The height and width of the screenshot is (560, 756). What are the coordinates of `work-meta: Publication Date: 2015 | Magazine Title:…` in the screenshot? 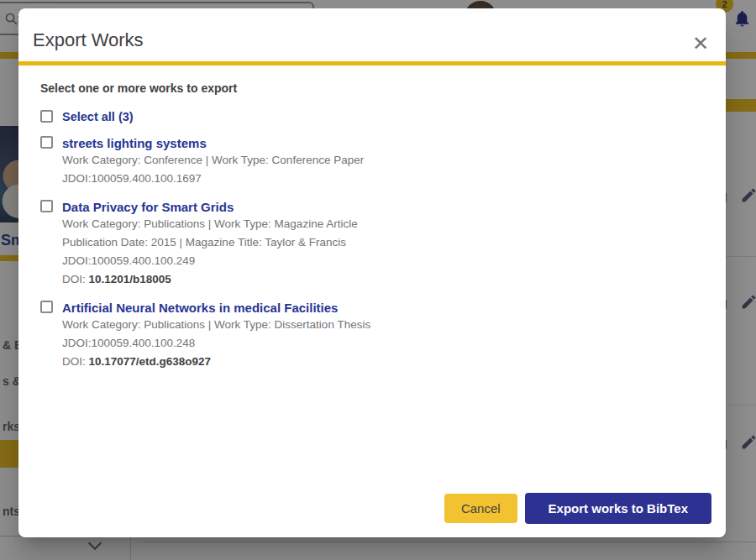 It's located at (210, 243).